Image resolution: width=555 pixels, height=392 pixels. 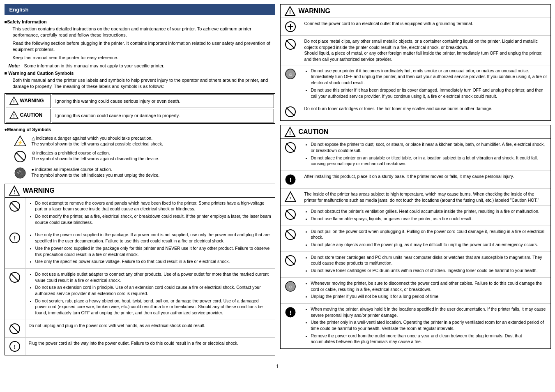 What do you see at coordinates (154, 238) in the screenshot?
I see `warn-item-1-0: Use only the power cord supplied in the …` at bounding box center [154, 238].